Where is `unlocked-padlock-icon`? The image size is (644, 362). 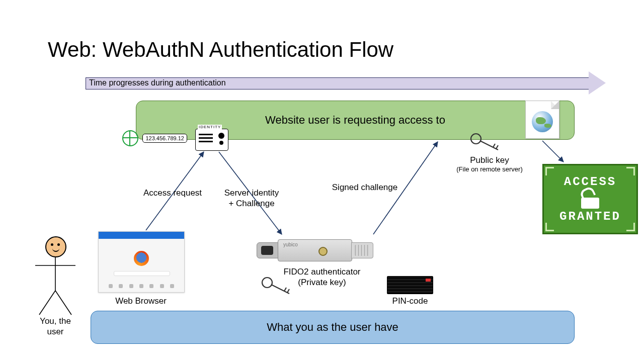 unlocked-padlock-icon is located at coordinates (590, 199).